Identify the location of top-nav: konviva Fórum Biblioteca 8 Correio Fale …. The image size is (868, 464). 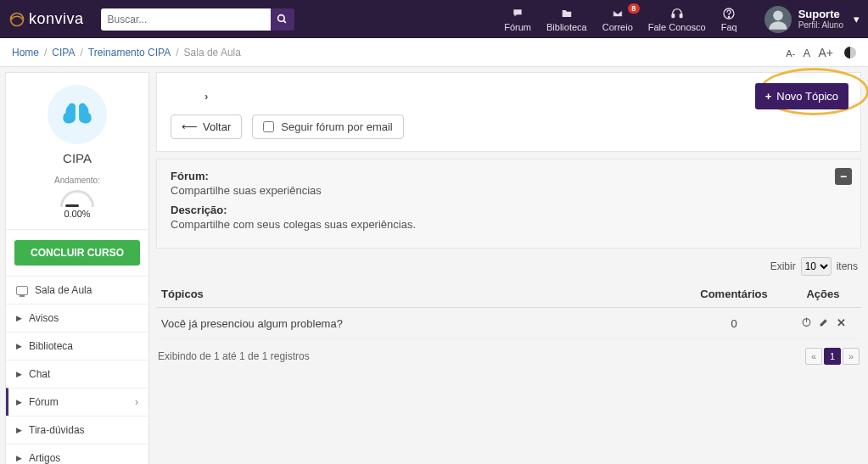
(434, 19).